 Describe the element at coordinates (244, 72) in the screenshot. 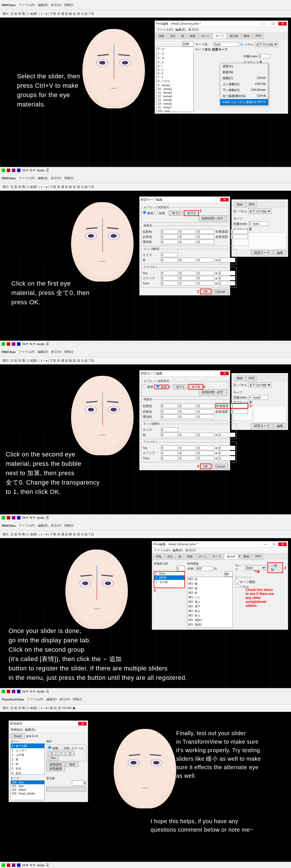

I see `ctx-new: 新規(N)` at that location.